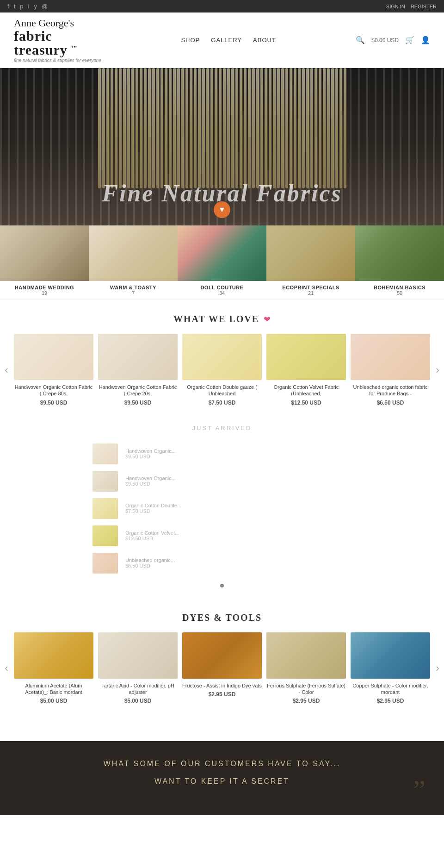 This screenshot has height=868, width=444. What do you see at coordinates (239, 511) in the screenshot?
I see `ja-price-3: $7.50 USD` at bounding box center [239, 511].